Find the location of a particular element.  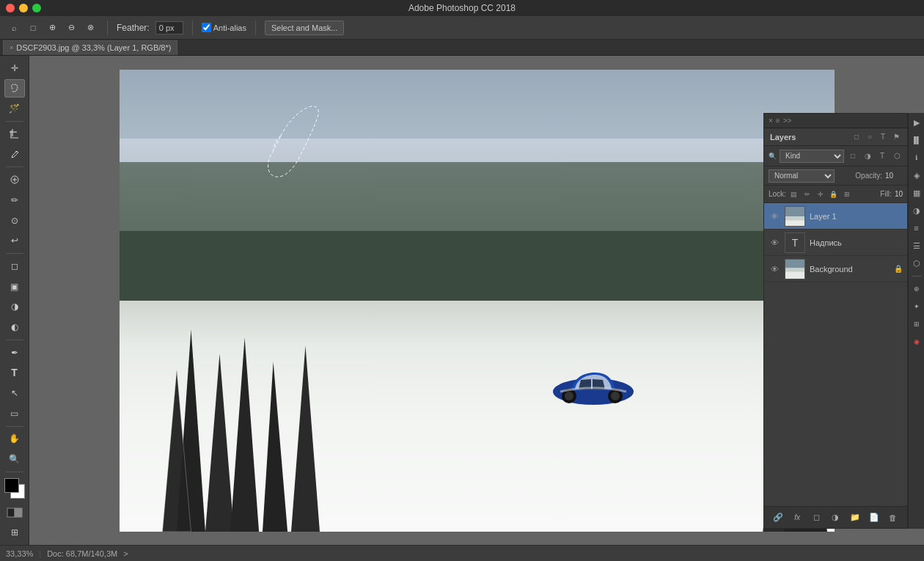

status-arrow: > is located at coordinates (125, 554).